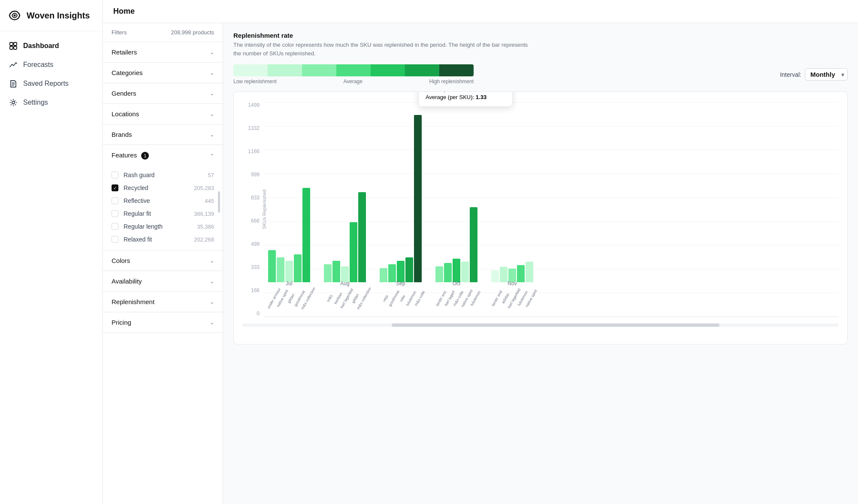 The height and width of the screenshot is (504, 858). What do you see at coordinates (486, 92) in the screenshot?
I see `tooltip-total-value: 1,161` at bounding box center [486, 92].